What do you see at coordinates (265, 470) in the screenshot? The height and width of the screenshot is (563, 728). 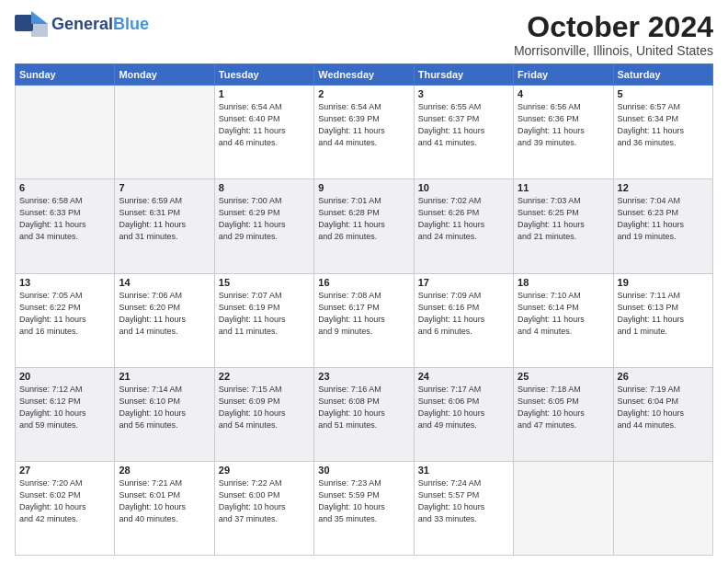 I see `day-number: 29` at bounding box center [265, 470].